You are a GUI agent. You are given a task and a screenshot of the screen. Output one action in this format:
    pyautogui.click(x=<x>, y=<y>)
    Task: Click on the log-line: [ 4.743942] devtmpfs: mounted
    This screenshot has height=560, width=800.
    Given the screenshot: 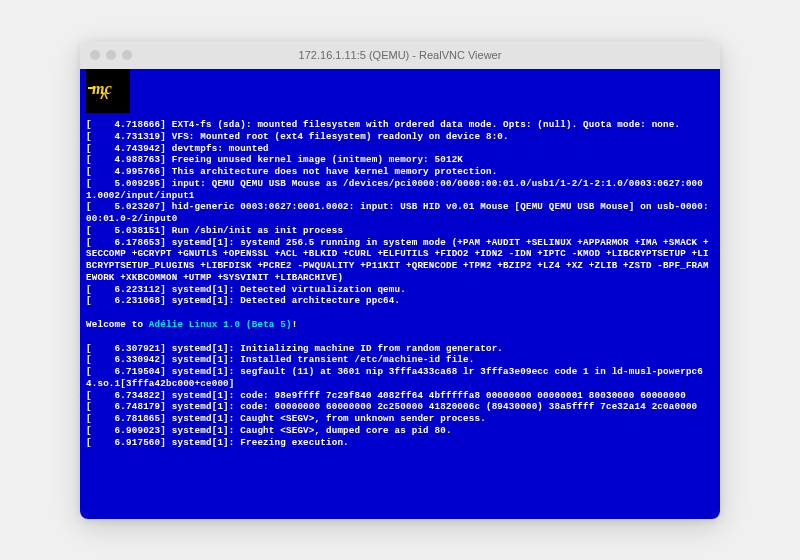 What is the action you would take?
    pyautogui.click(x=400, y=149)
    